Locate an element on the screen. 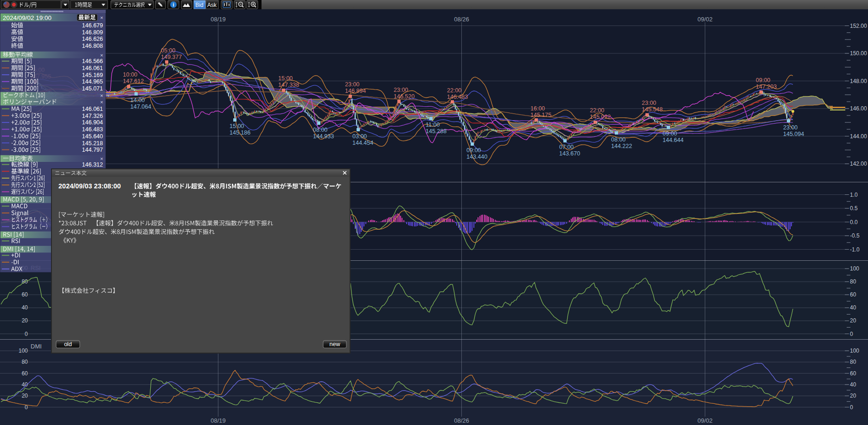 Image resolution: width=868 pixels, height=425 pixels. svg-text: 146.679 is located at coordinates (93, 26).